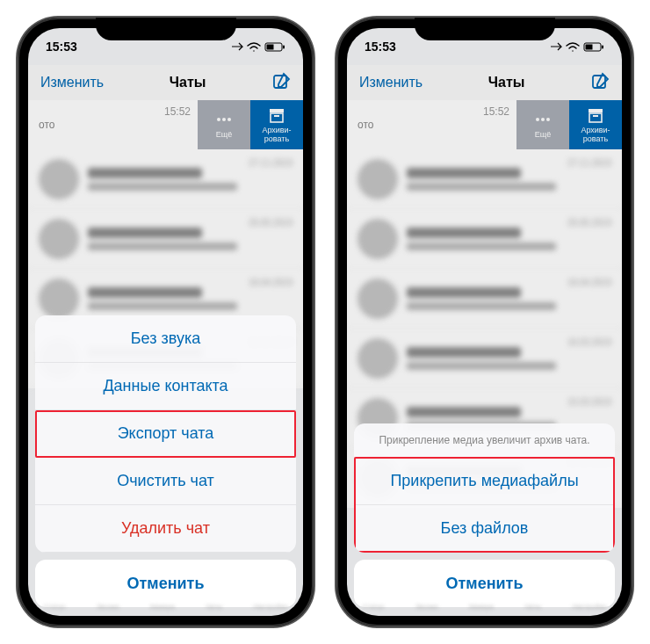  Describe the element at coordinates (485, 441) in the screenshot. I see `sheet-message: Прикрепление медиа увеличит архив чата.` at that location.